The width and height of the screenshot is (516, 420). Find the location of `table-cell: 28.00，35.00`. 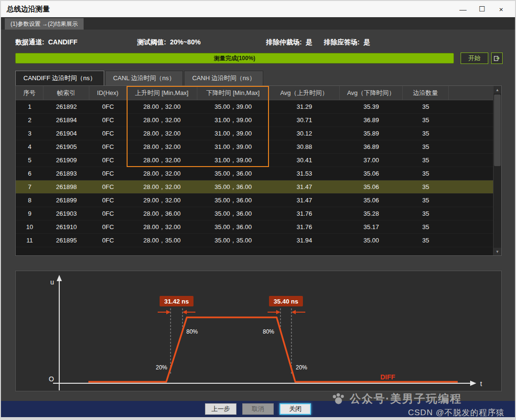

table-cell: 28.00，35.00 is located at coordinates (162, 241).